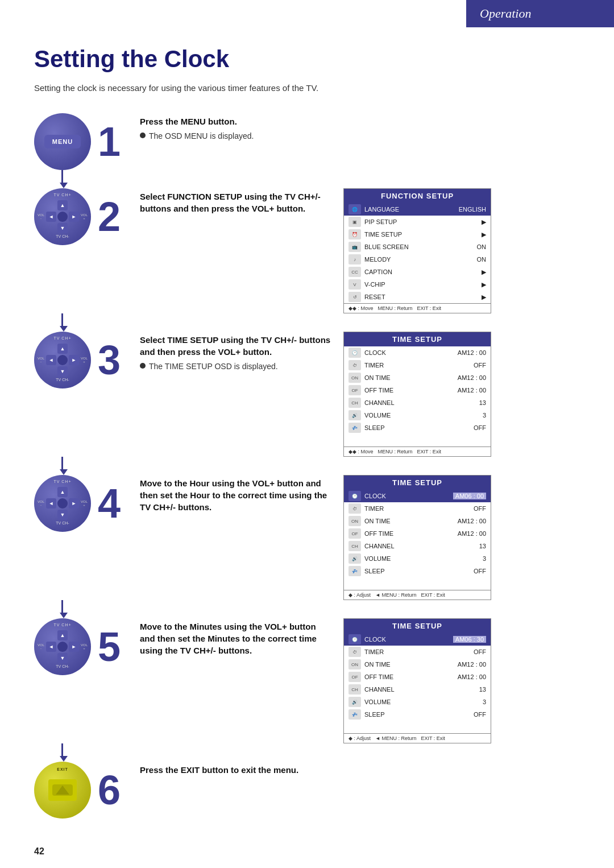 This screenshot has width=614, height=868. I want to click on osd-icon-sleep-4: 💤, so click(355, 571).